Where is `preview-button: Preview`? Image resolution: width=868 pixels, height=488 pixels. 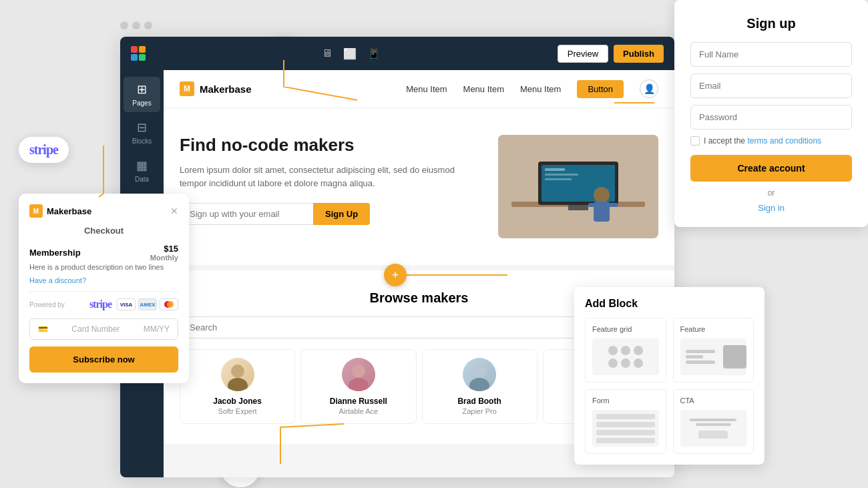
preview-button: Preview is located at coordinates (583, 53).